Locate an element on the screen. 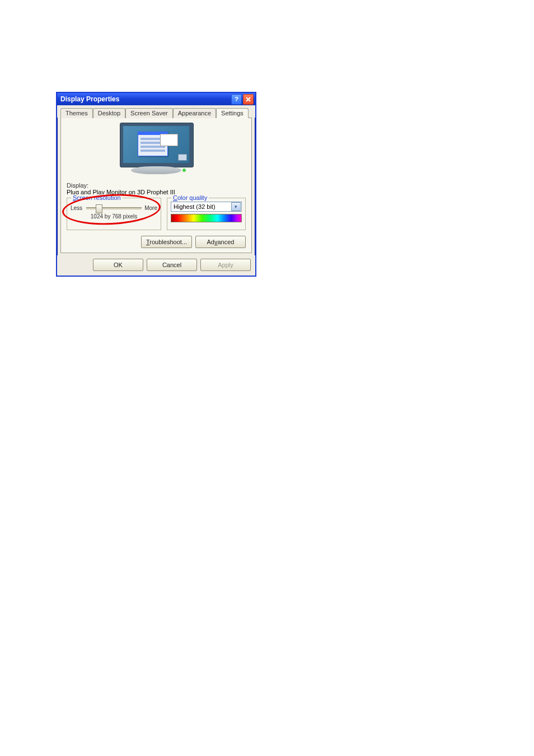  tabs: Themes Desktop Screen Saver Appearance S… is located at coordinates (156, 111).